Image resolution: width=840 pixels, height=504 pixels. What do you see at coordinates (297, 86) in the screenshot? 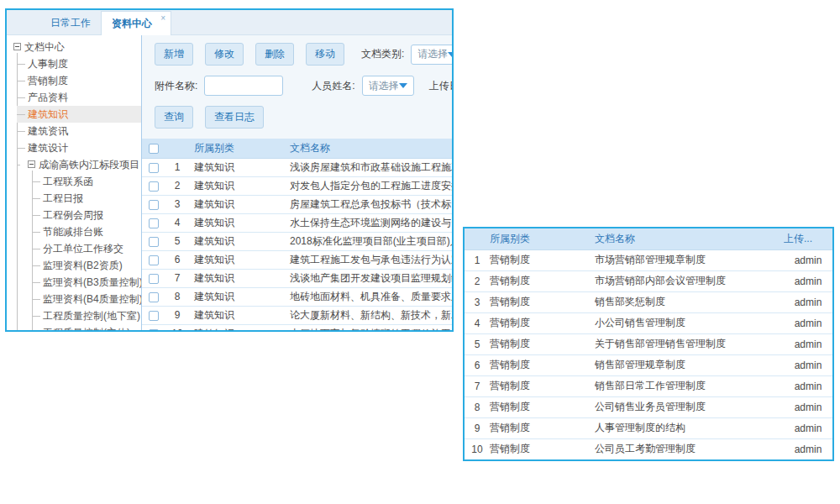
I see `toolbar-row-2: 附件名称: 人员姓名: 请选择 上传日期:` at bounding box center [297, 86].